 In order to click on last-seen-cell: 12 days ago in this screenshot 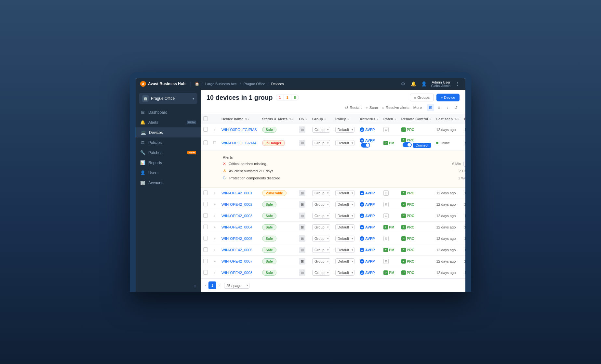, I will do `click(447, 250)`.